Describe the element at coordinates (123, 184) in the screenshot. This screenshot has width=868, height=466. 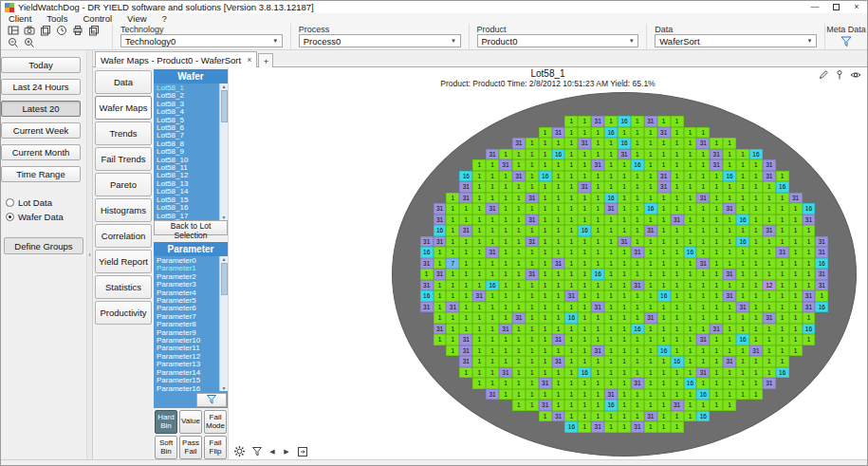
I see `view-tab-pareto: Pareto` at that location.